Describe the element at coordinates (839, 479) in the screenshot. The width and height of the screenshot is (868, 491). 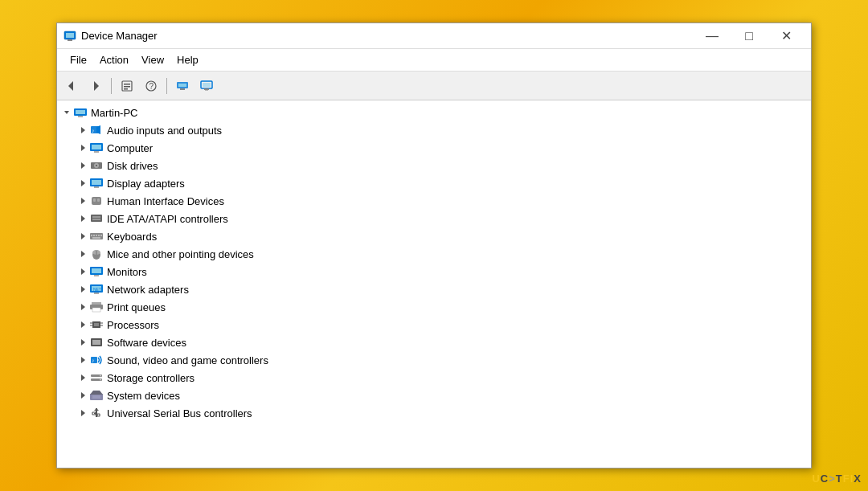
I see `watermark-char-t: T` at that location.